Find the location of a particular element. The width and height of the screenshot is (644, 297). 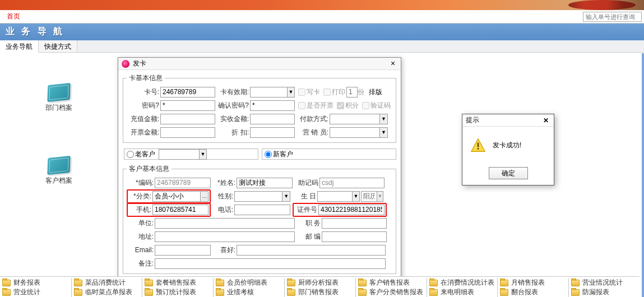

folder-label: 月销售报表 is located at coordinates (528, 282).